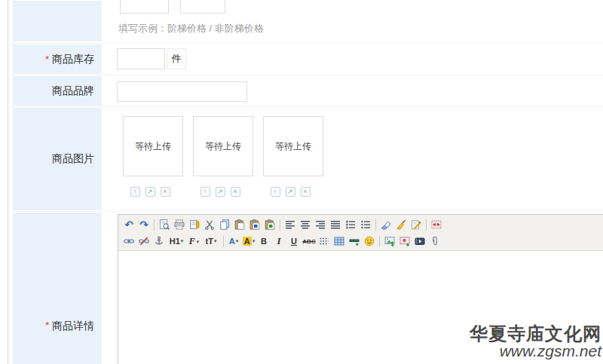 The height and width of the screenshot is (364, 603). I want to click on horizontal-rule-icon, so click(354, 241).